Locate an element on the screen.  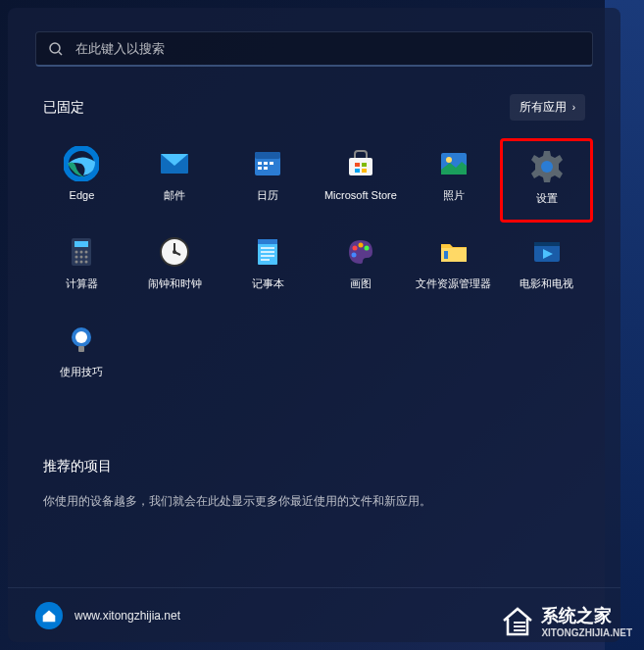
app-label: 日历 is located at coordinates (268, 196).